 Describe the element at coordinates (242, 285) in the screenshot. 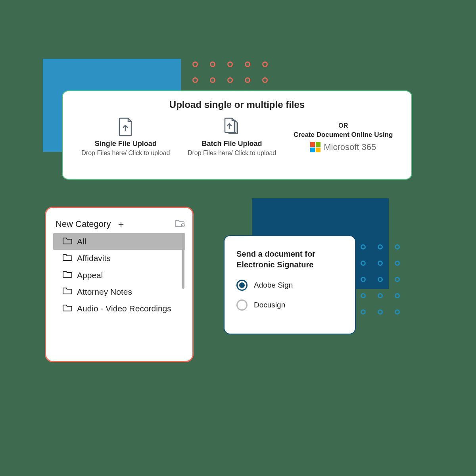

I see `radio-selected-icon` at that location.